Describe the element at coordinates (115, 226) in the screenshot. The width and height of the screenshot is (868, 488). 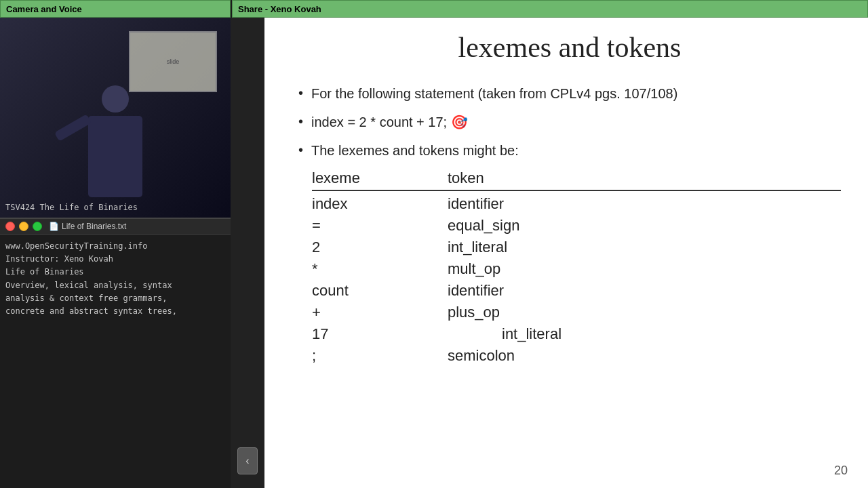
I see `notes-titlebar: 📄 Life of Binaries.txt` at that location.